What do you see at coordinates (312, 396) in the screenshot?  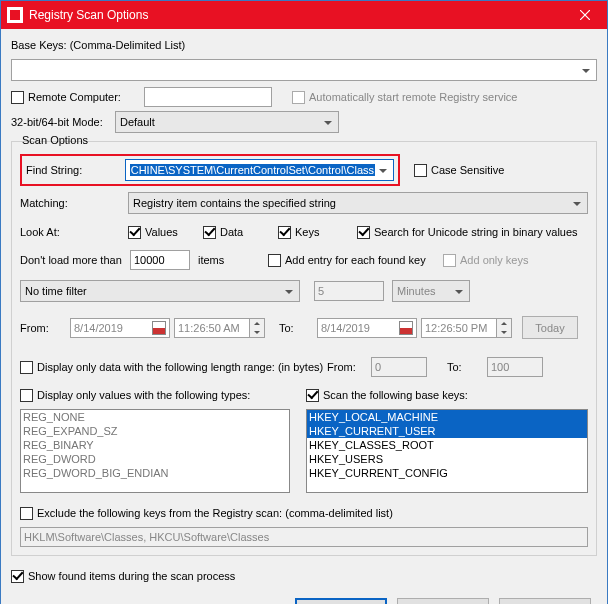 I see `basekeys-checkbox` at bounding box center [312, 396].